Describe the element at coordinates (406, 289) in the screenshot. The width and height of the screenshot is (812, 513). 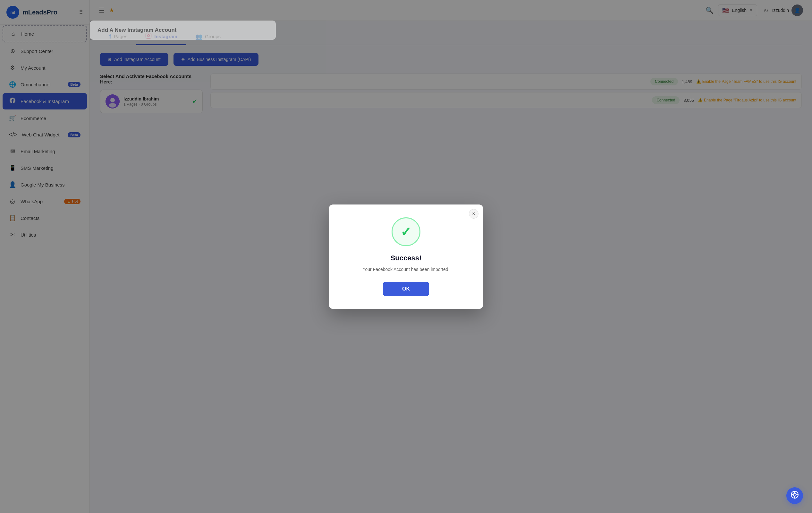
I see `ok-button: OK` at that location.